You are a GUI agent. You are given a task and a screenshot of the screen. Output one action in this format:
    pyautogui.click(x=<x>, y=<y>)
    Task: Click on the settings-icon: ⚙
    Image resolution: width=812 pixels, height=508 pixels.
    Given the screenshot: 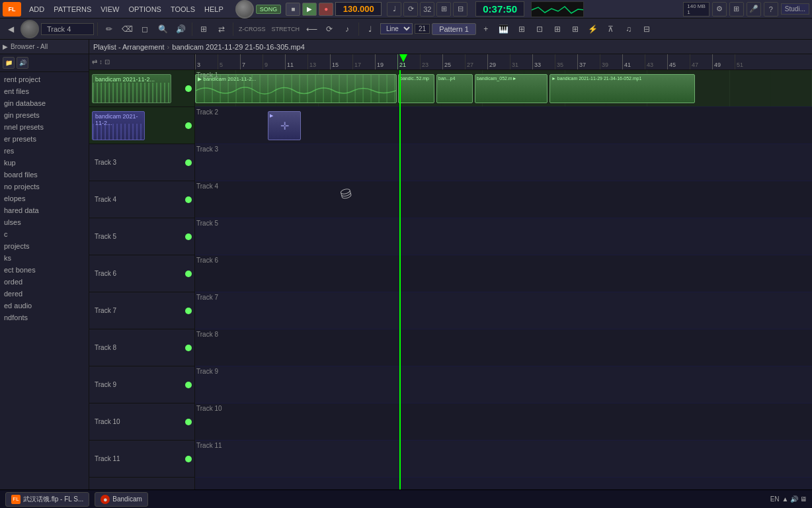 What is the action you would take?
    pyautogui.click(x=719, y=9)
    